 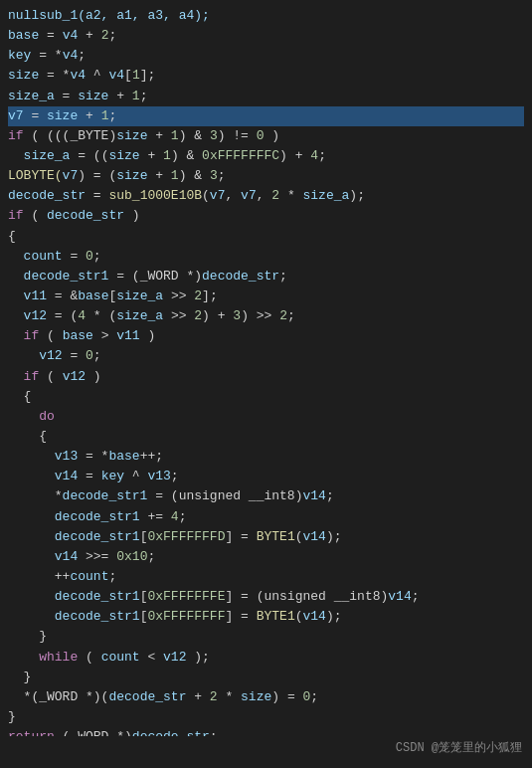 What do you see at coordinates (155, 277) in the screenshot?
I see `code-token: = (_WORD *)` at bounding box center [155, 277].